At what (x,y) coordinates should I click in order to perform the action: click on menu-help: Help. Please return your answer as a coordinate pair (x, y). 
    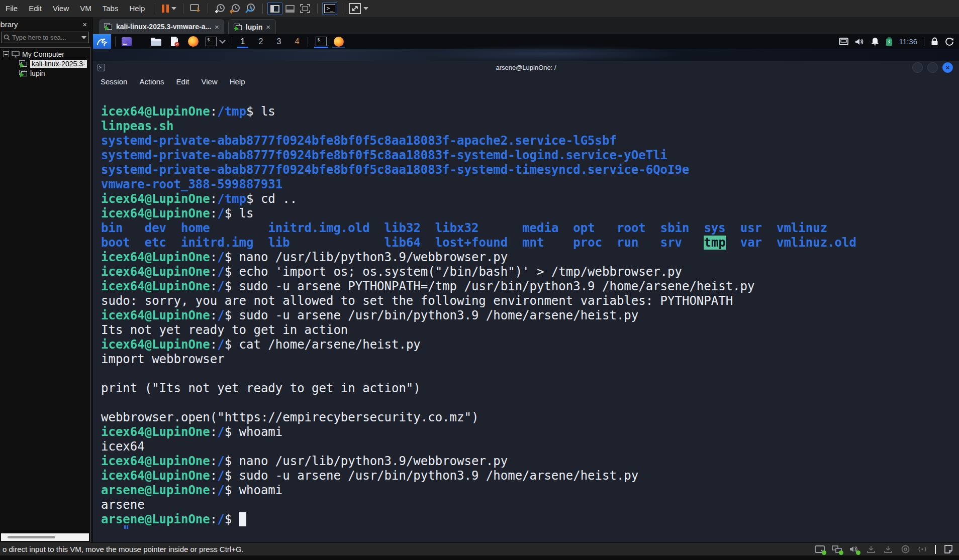
    Looking at the image, I should click on (137, 9).